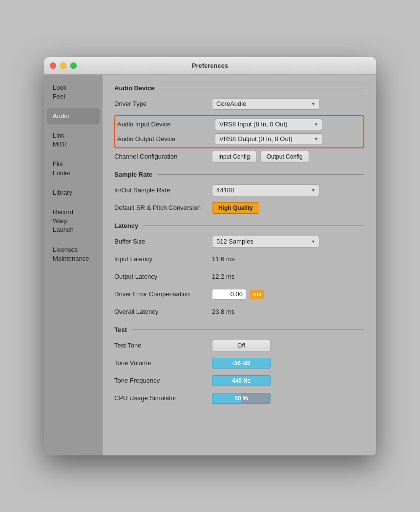  I want to click on output-latency-label: Output Latency, so click(163, 276).